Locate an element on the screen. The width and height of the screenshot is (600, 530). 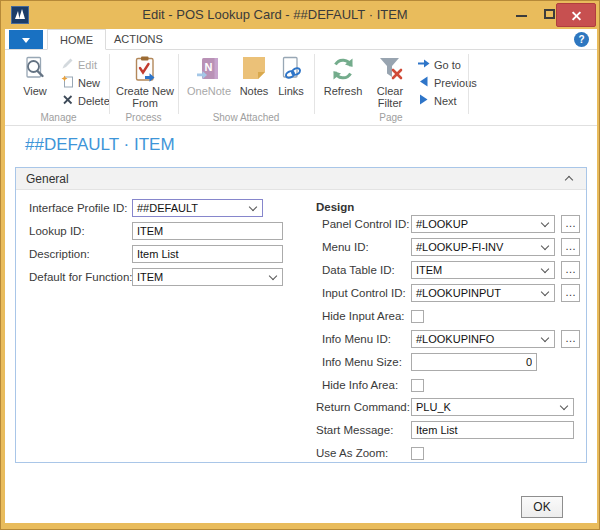
lookup-id-input is located at coordinates (208, 231).